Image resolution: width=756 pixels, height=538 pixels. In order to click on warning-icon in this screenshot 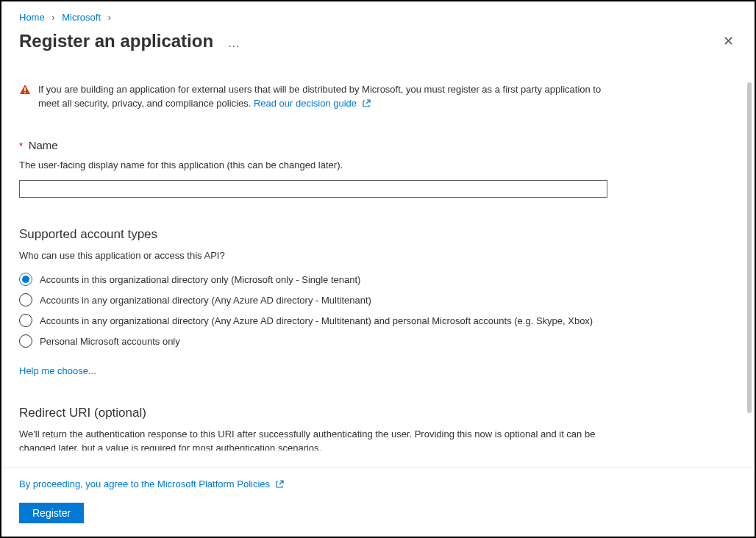, I will do `click(25, 90)`.